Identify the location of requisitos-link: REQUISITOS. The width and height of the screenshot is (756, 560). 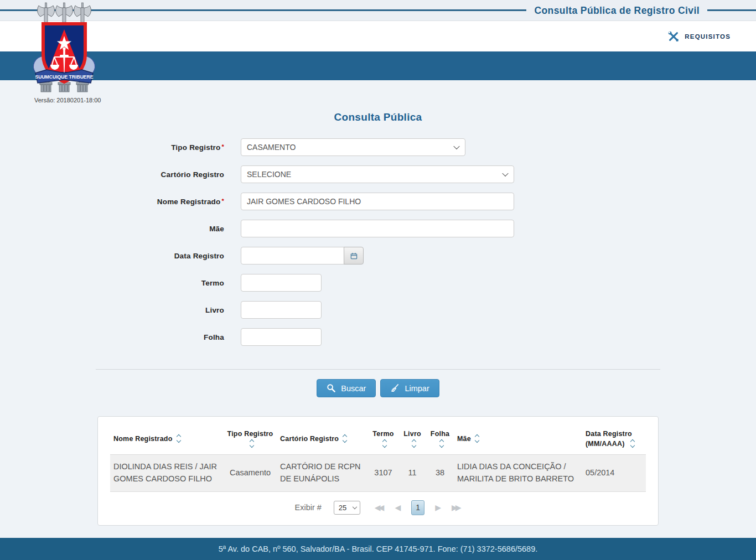
(699, 37).